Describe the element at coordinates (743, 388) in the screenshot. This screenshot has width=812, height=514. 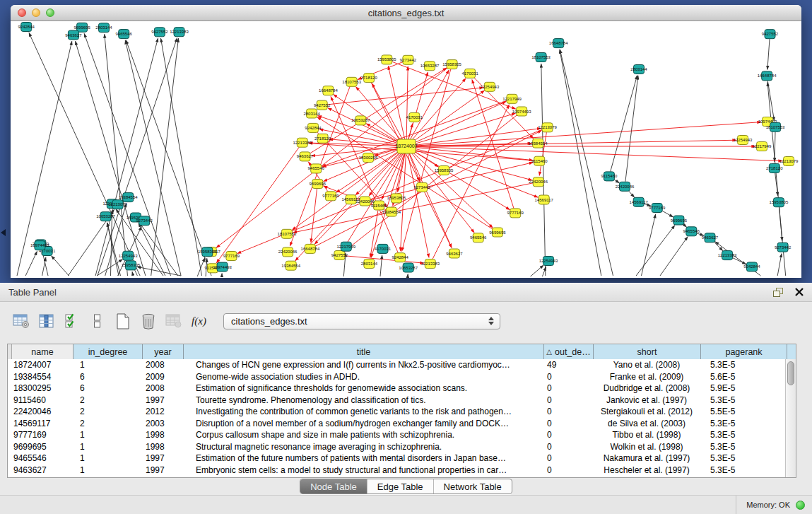
I see `cell-pagerank: 5.9E-5` at that location.